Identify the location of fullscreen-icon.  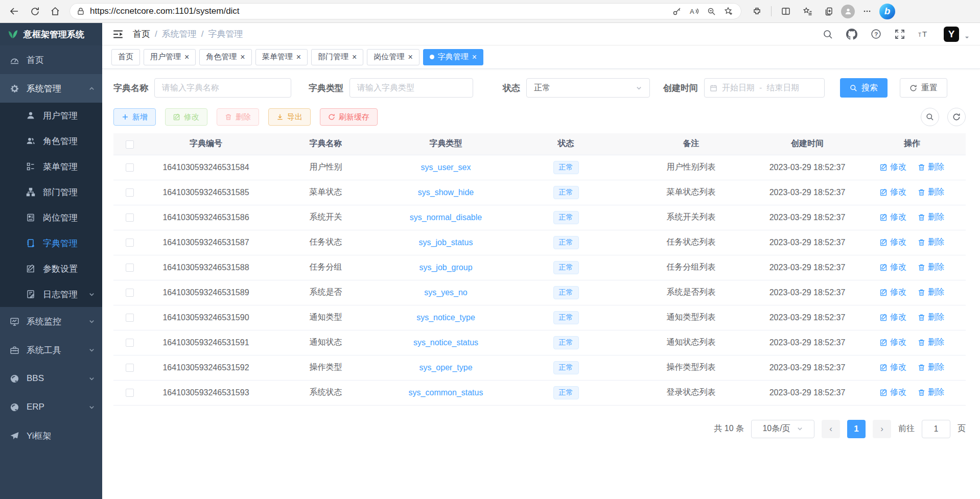
(900, 34).